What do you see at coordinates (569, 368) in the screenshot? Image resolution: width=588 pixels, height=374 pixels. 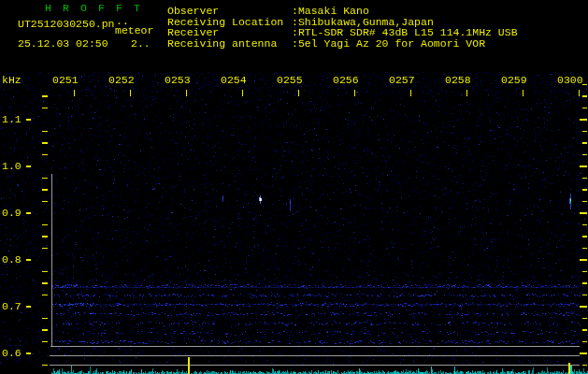 I see `level-spike-marker` at bounding box center [569, 368].